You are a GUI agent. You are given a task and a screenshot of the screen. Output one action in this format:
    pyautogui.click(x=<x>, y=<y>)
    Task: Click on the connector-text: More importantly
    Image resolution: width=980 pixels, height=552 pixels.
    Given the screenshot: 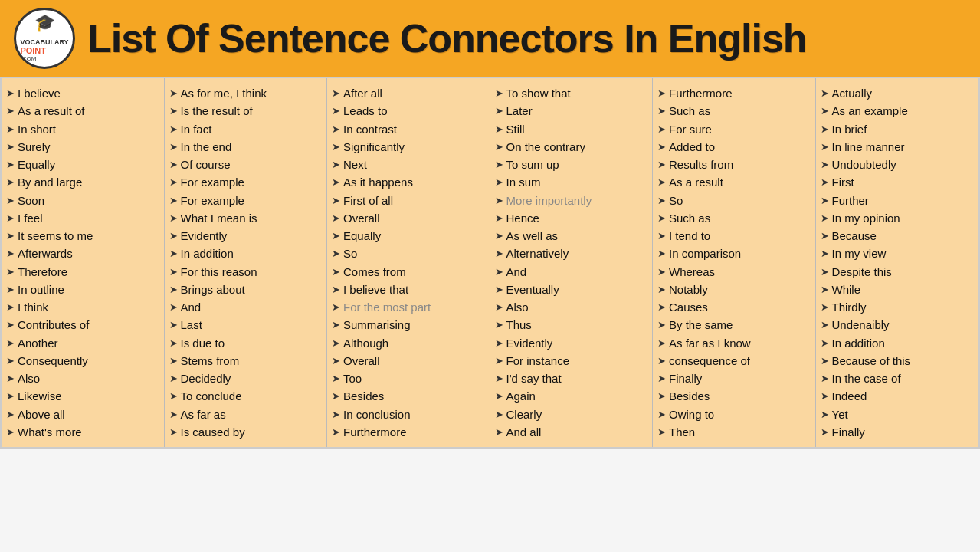 What is the action you would take?
    pyautogui.click(x=578, y=201)
    